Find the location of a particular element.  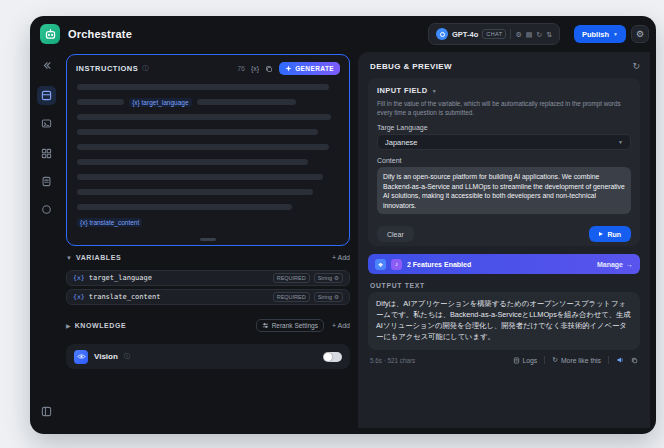

rail-bottom-panel-icon is located at coordinates (46, 412).